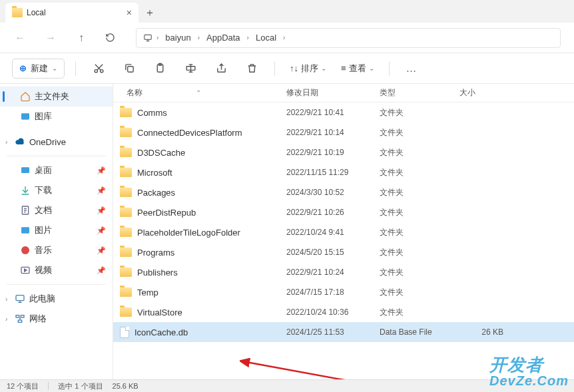 Image resolution: width=574 pixels, height=392 pixels. I want to click on file-row: Comms2022/9/21 10:41文件夹, so click(344, 112).